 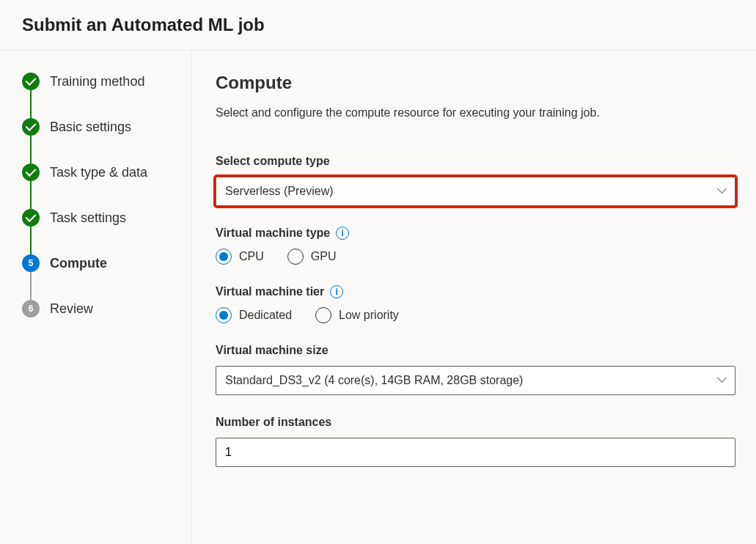 What do you see at coordinates (252, 257) in the screenshot?
I see `radio-label: CPU` at bounding box center [252, 257].